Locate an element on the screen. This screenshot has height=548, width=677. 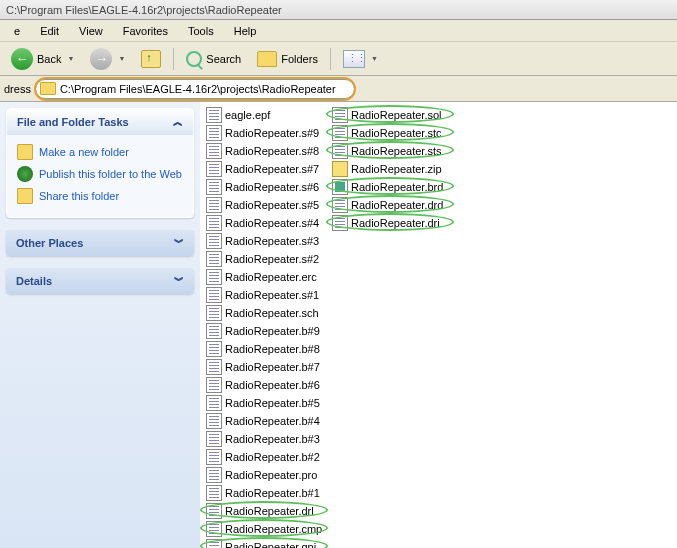
file-item: RadioRepeater.s#1 is located at coordinates (264, 295).